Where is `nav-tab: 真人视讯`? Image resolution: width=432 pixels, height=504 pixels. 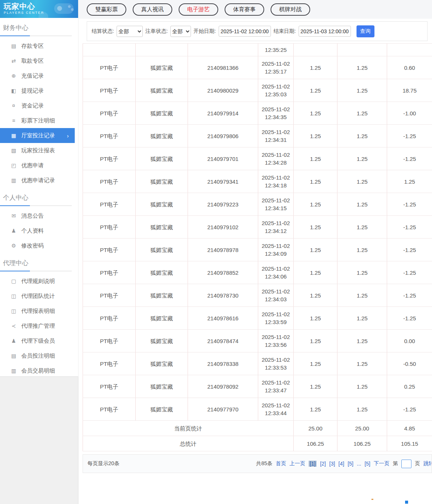 nav-tab: 真人视讯 is located at coordinates (152, 10).